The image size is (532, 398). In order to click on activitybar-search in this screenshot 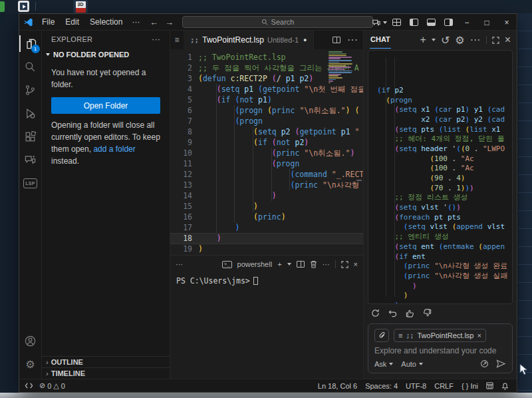, I will do `click(31, 67)`.